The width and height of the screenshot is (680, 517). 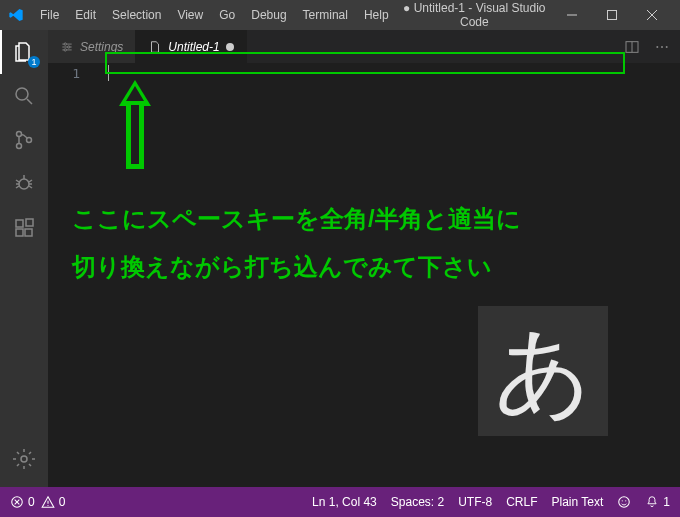 I want to click on activity-scm-icon, so click(x=24, y=140).